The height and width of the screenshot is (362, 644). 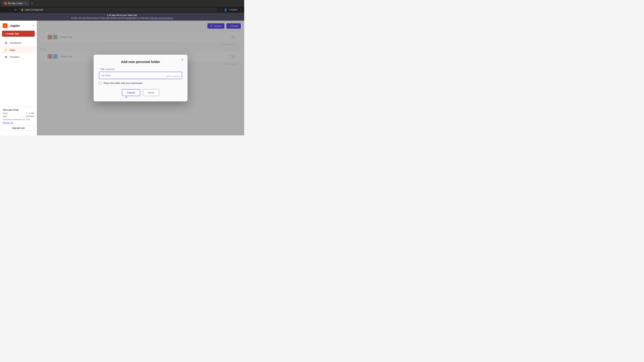 I want to click on sidebar-item-label: Transfers, so click(x=14, y=57).